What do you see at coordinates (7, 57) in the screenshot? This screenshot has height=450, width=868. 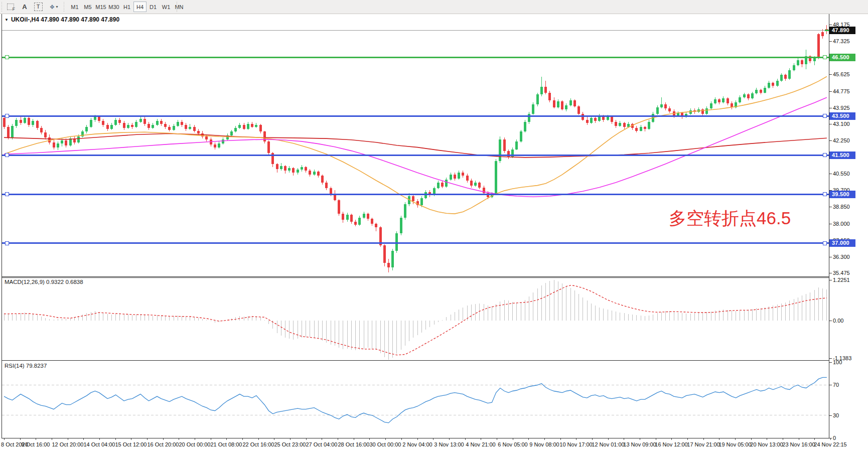 I see `hline-handle` at bounding box center [7, 57].